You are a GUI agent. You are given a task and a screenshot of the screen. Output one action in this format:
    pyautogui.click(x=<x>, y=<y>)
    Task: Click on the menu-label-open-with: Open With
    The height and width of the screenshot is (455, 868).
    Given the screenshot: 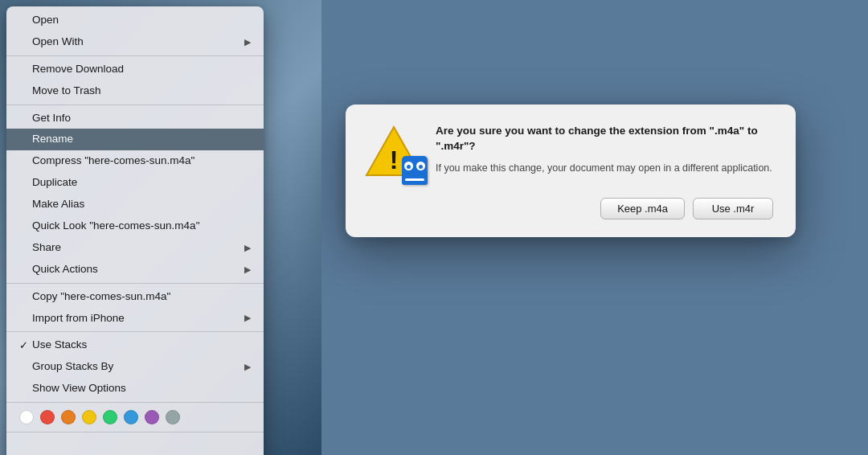 What is the action you would take?
    pyautogui.click(x=138, y=42)
    